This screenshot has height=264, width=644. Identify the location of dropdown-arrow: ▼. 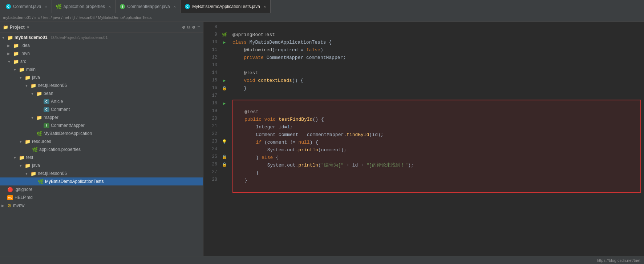
(28, 27).